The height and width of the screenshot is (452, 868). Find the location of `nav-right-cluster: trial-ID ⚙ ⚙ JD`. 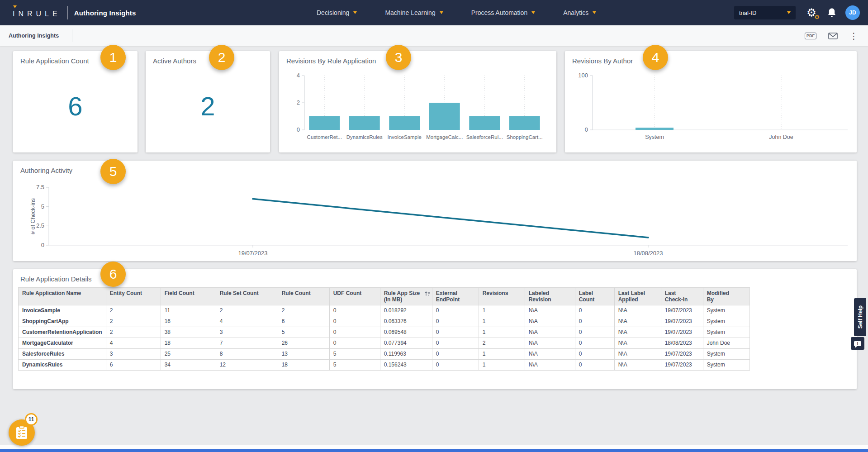

nav-right-cluster: trial-ID ⚙ ⚙ JD is located at coordinates (797, 13).